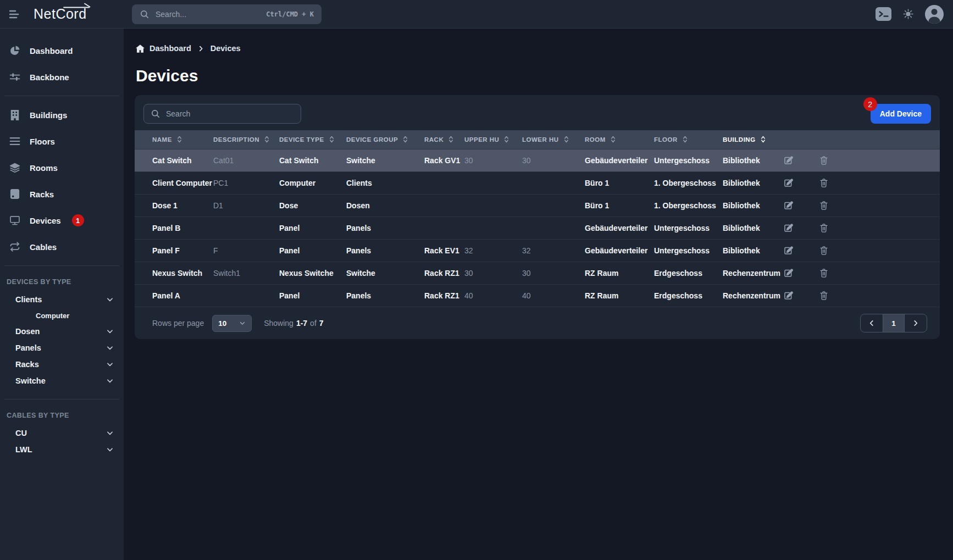 This screenshot has height=560, width=953. Describe the element at coordinates (62, 433) in the screenshot. I see `type-item-cu: CU` at that location.